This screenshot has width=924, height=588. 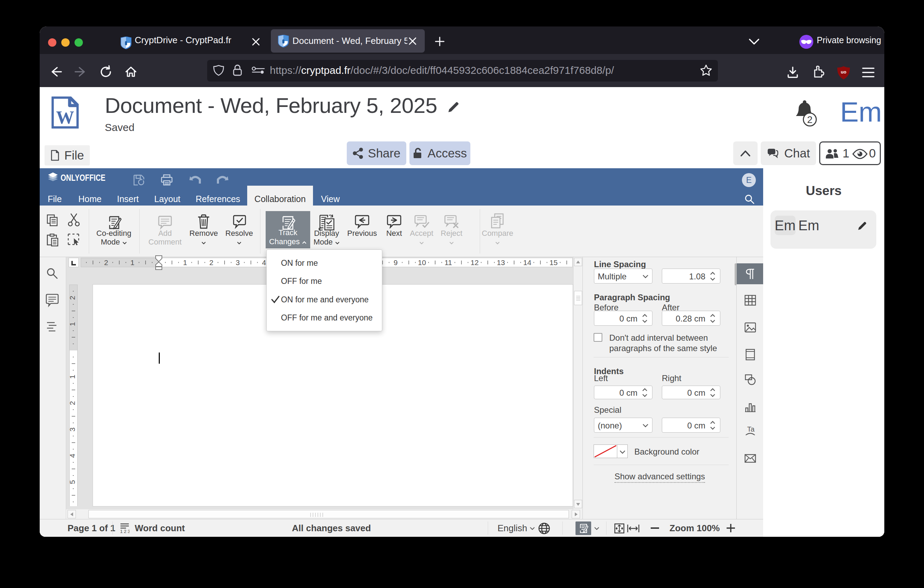 I want to click on svg-text: 1 2 3, so click(x=125, y=531).